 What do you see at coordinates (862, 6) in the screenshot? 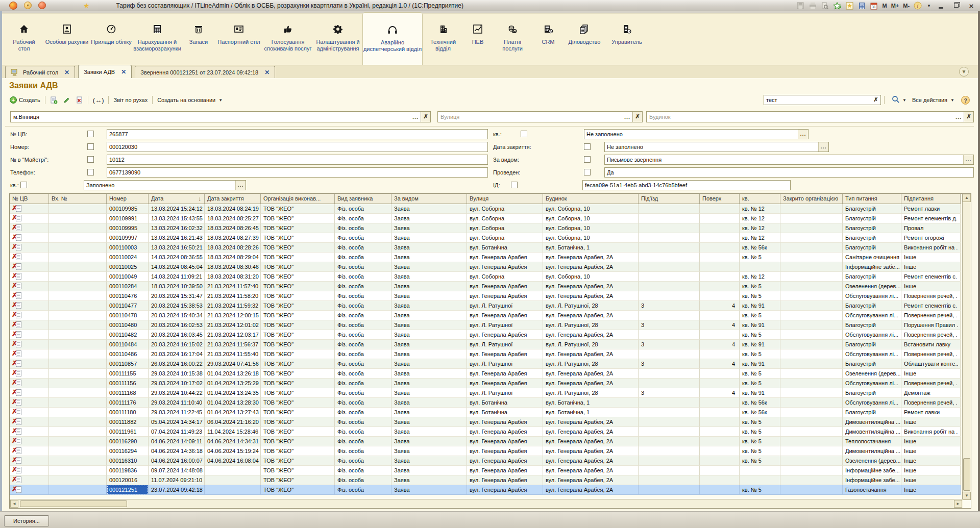
I see `calculator-tool-icon` at bounding box center [862, 6].